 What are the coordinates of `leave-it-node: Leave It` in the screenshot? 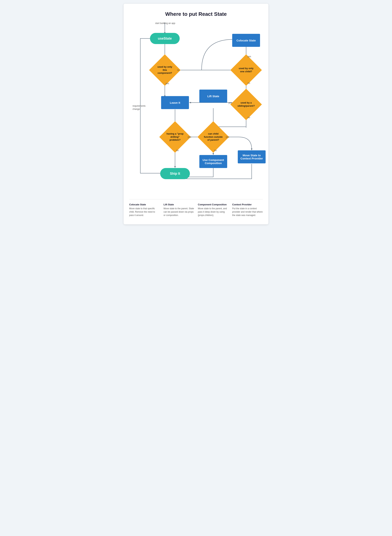 It's located at (175, 103).